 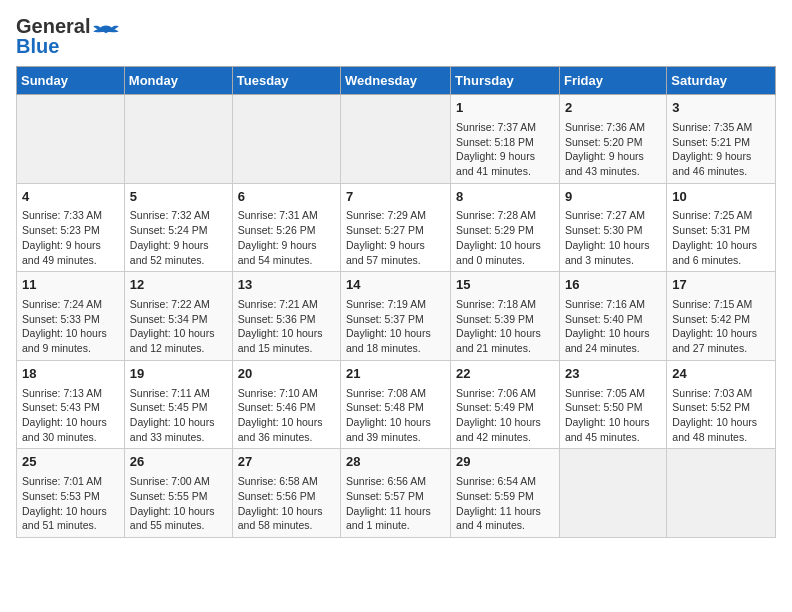 What do you see at coordinates (70, 374) in the screenshot?
I see `day-number: 18` at bounding box center [70, 374].